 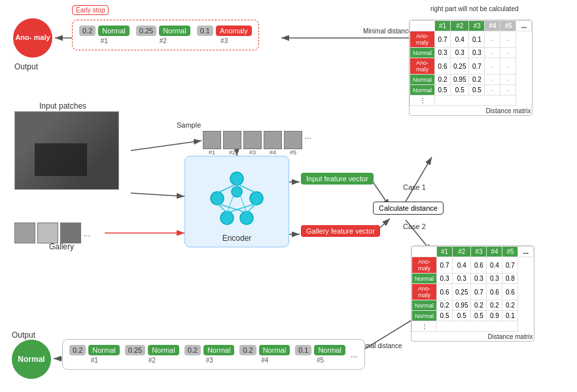 What do you see at coordinates (472, 293) in the screenshot?
I see `distance-matrix-bottom: #1 #2 #3 #4 #5 ... Ano-maly 0.70.40.6 0.…` at bounding box center [472, 293].